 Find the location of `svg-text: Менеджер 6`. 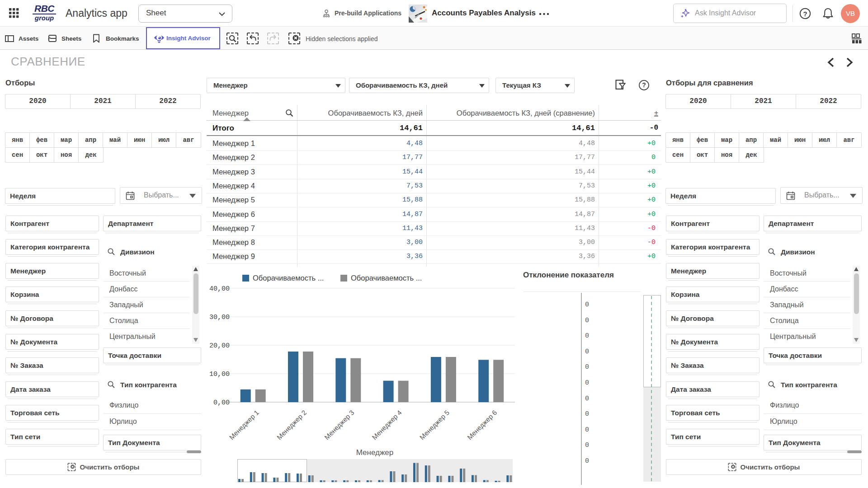

svg-text: Менеджер 6 is located at coordinates (482, 425).